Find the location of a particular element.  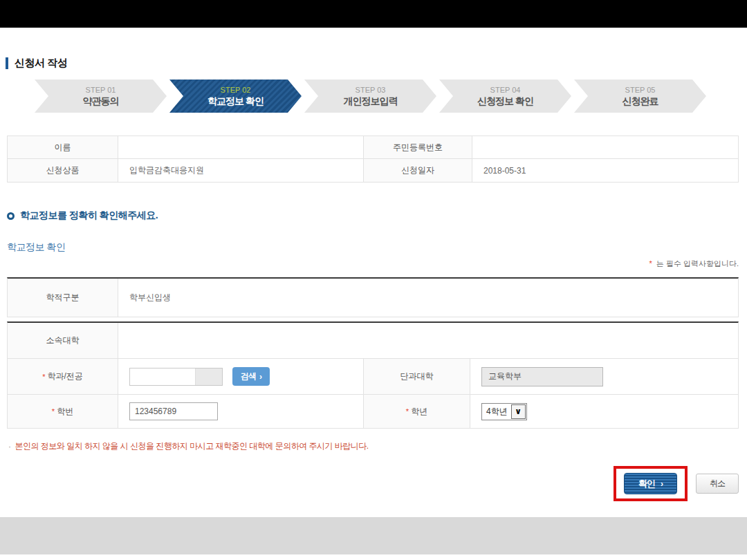

student-id-label: *학번 is located at coordinates (63, 411).